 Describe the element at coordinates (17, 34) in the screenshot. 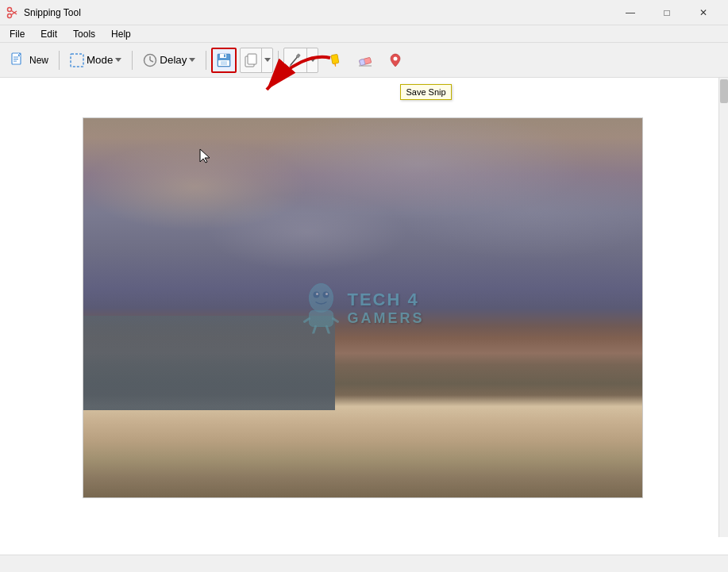

I see `menu-file: File` at that location.